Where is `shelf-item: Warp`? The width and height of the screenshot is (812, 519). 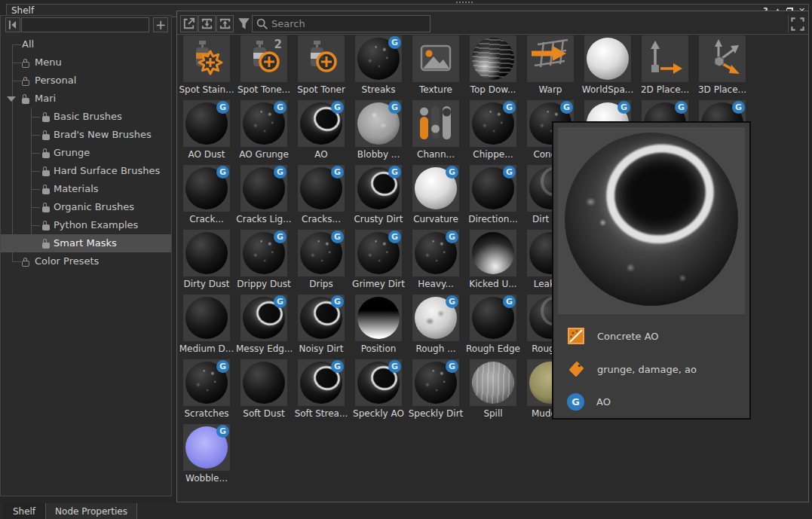
shelf-item: Warp is located at coordinates (550, 66).